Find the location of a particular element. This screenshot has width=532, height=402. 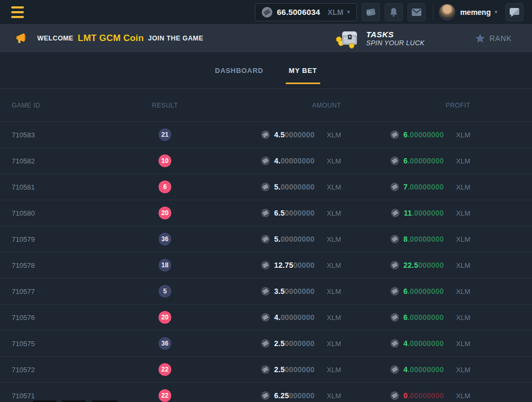

amount-value: 3.50000000 is located at coordinates (294, 291).